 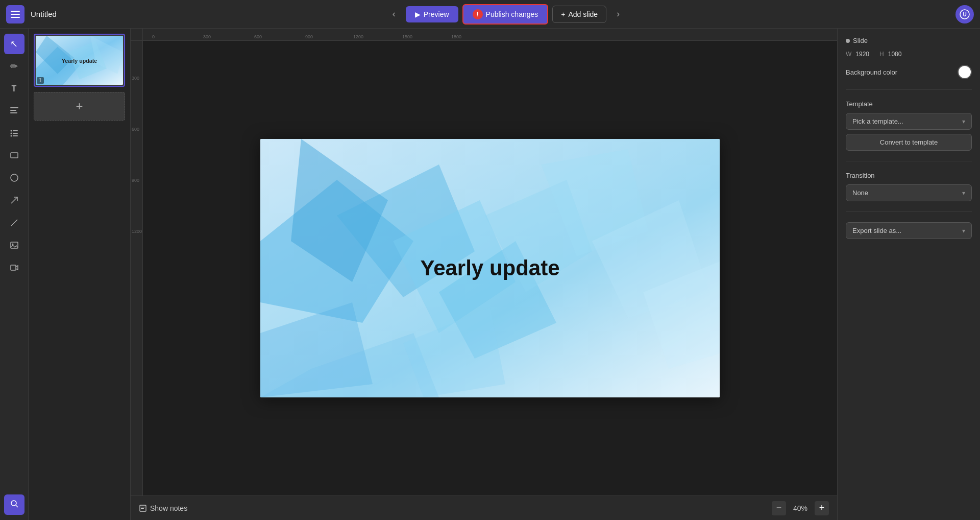 What do you see at coordinates (800, 508) in the screenshot?
I see `zoom-value: 40%` at bounding box center [800, 508].